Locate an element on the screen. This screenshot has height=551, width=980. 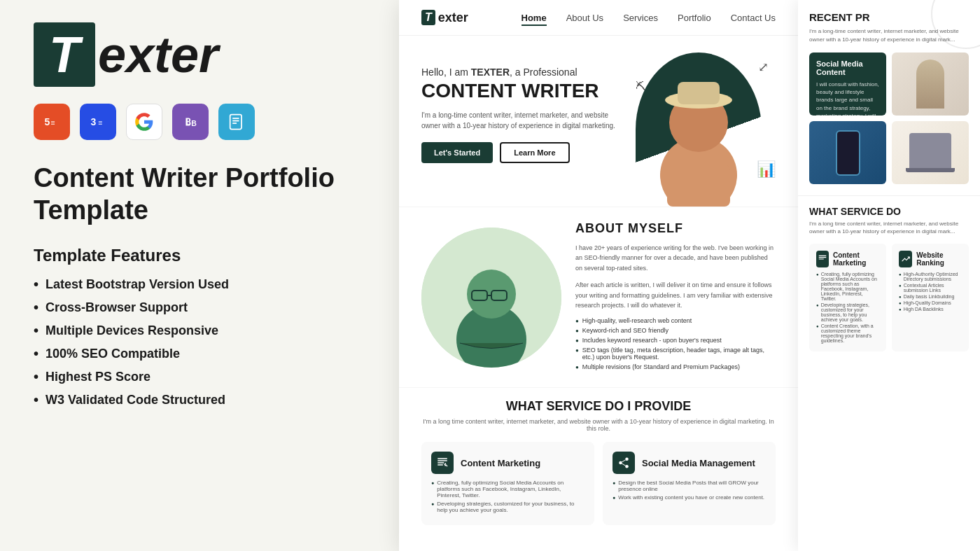
right-service-2-icon is located at coordinates (906, 259).